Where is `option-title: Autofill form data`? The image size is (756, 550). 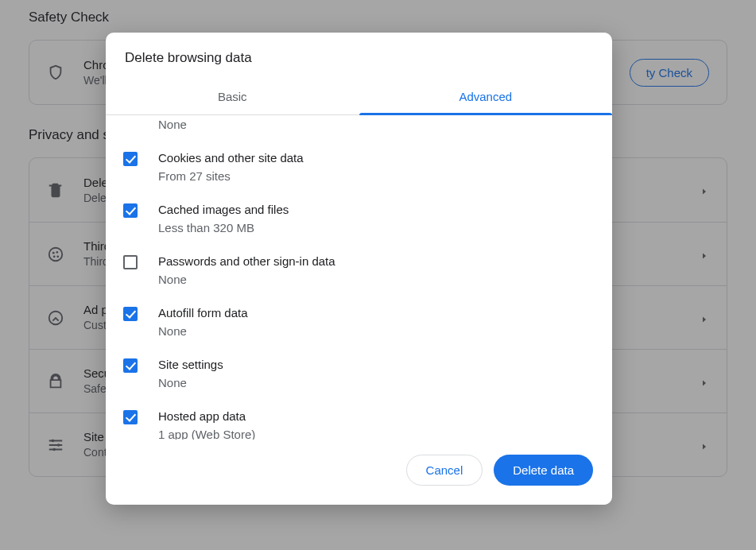 option-title: Autofill form data is located at coordinates (375, 313).